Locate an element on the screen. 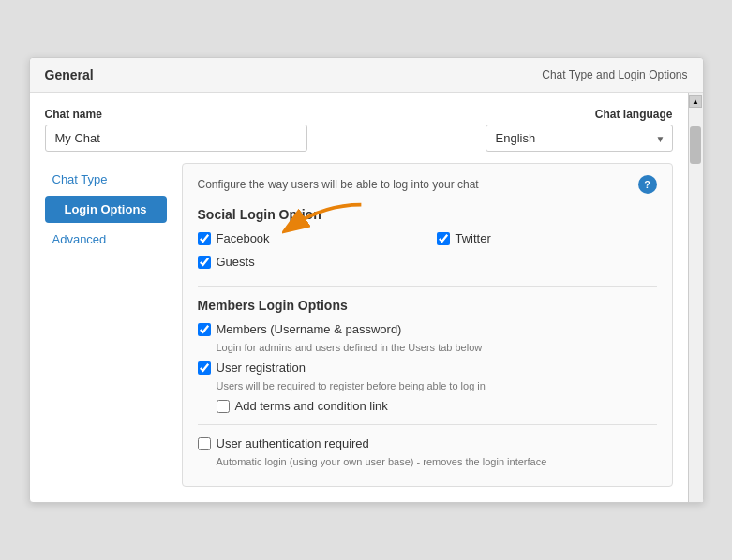  terms-label: Add terms and condition link is located at coordinates (311, 406).